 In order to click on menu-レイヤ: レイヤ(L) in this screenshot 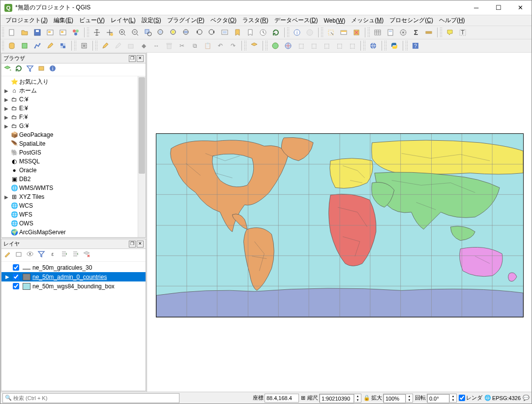, I will do `click(123, 21)`.